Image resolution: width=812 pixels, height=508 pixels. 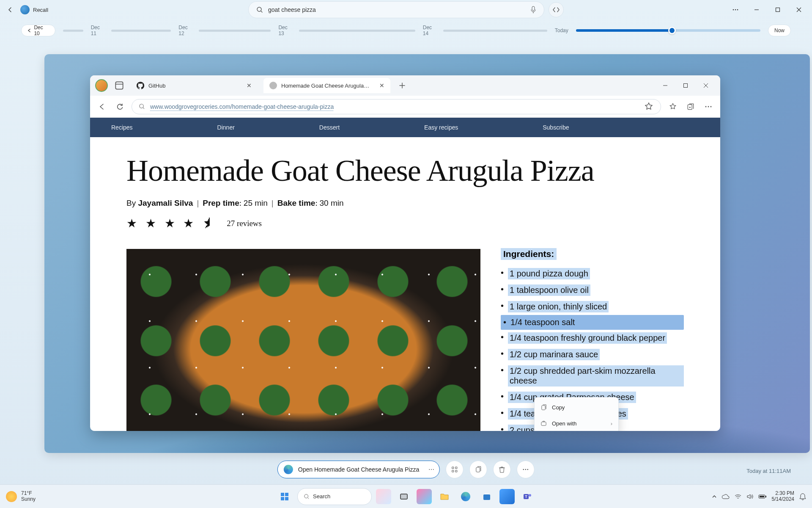 What do you see at coordinates (140, 86) in the screenshot?
I see `github-icon` at bounding box center [140, 86].